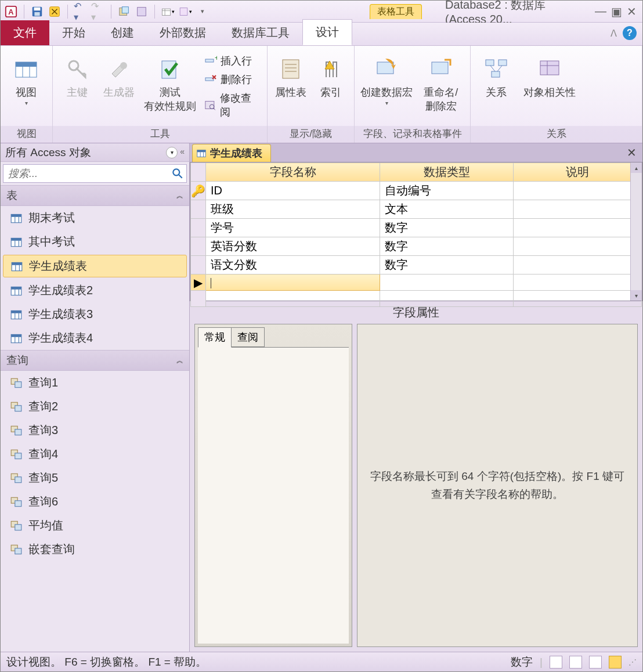 This screenshot has width=643, height=672. What do you see at coordinates (576, 662) in the screenshot?
I see `view-pivot-icon` at bounding box center [576, 662].